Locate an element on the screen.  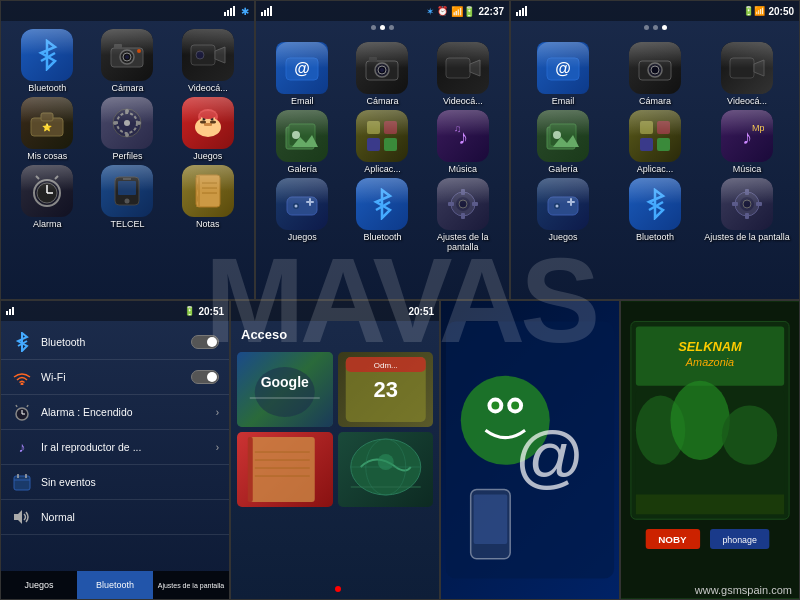
app-item-music-3: ♪ Mp3 Música is located at coordinates (747, 142).